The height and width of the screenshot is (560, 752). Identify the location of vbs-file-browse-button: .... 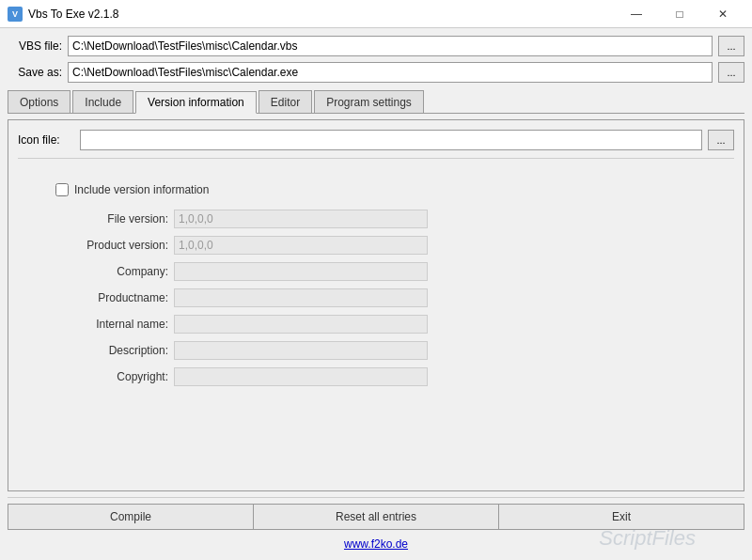
(731, 46).